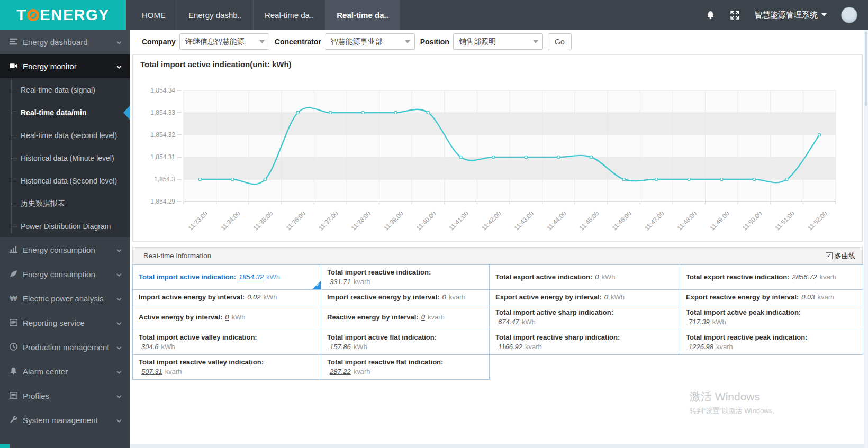  Describe the element at coordinates (69, 298) in the screenshot. I see `sidebar-item-label: Electric power analysis` at that location.